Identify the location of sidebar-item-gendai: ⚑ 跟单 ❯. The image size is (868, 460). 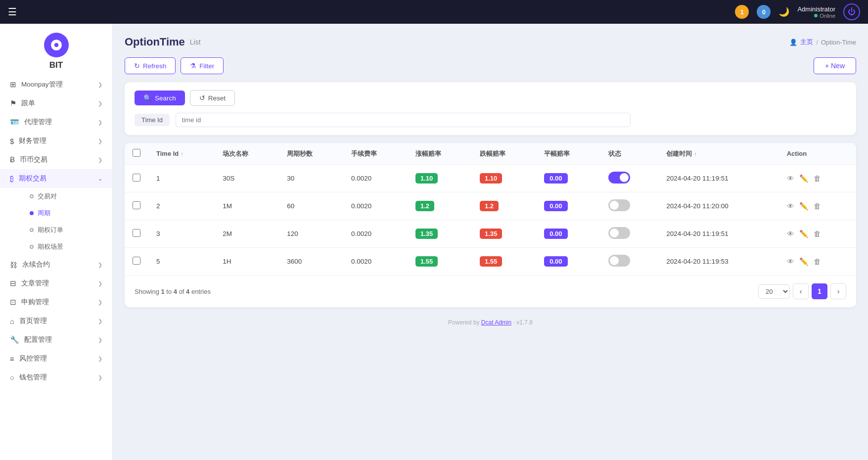
(56, 103).